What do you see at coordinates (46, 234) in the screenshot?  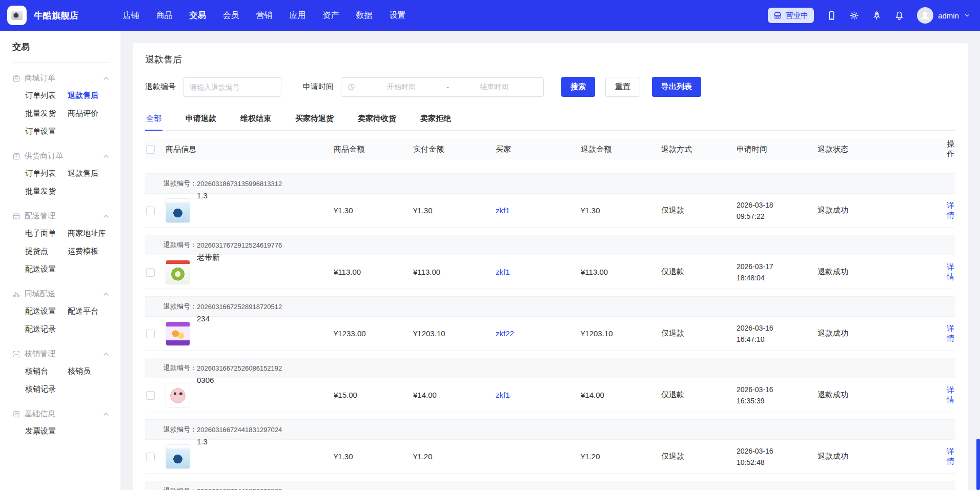 I see `sidebar-item: 电子面单` at bounding box center [46, 234].